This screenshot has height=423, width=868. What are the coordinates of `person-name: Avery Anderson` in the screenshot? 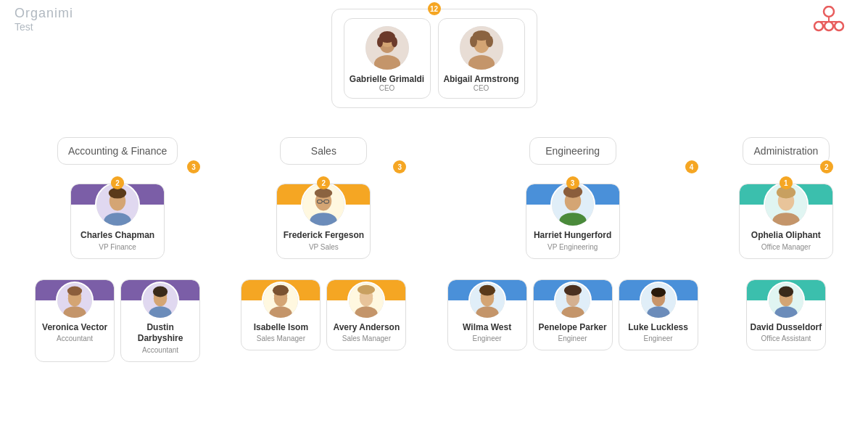 It's located at (366, 328).